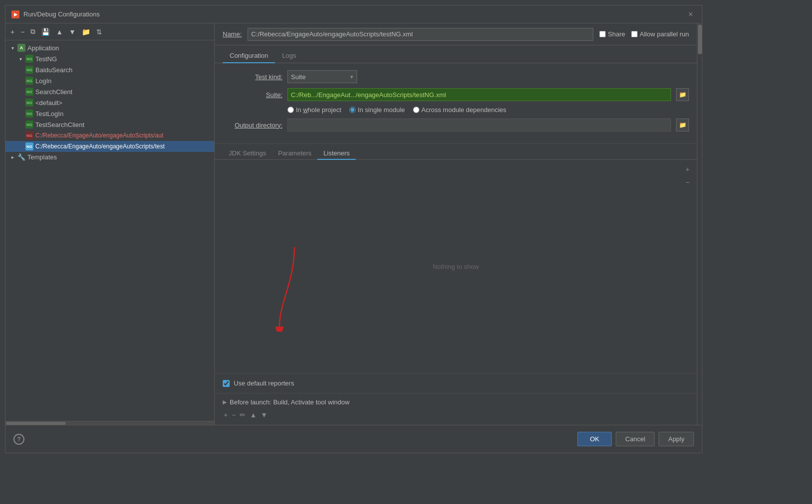 Image resolution: width=812 pixels, height=504 pixels. What do you see at coordinates (110, 157) in the screenshot?
I see `tree-item-templates: ▸ 🔧 Templates` at bounding box center [110, 157].